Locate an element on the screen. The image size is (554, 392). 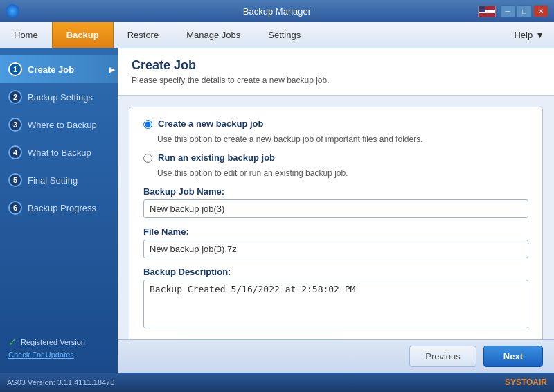
radio-new-desc: Use this option to create a new backup j… is located at coordinates (343, 139).